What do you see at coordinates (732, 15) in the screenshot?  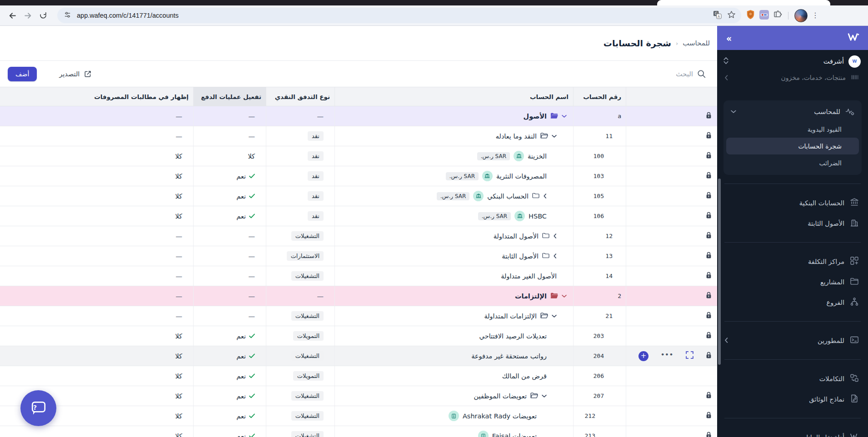 I see `bookmark-star-icon` at bounding box center [732, 15].